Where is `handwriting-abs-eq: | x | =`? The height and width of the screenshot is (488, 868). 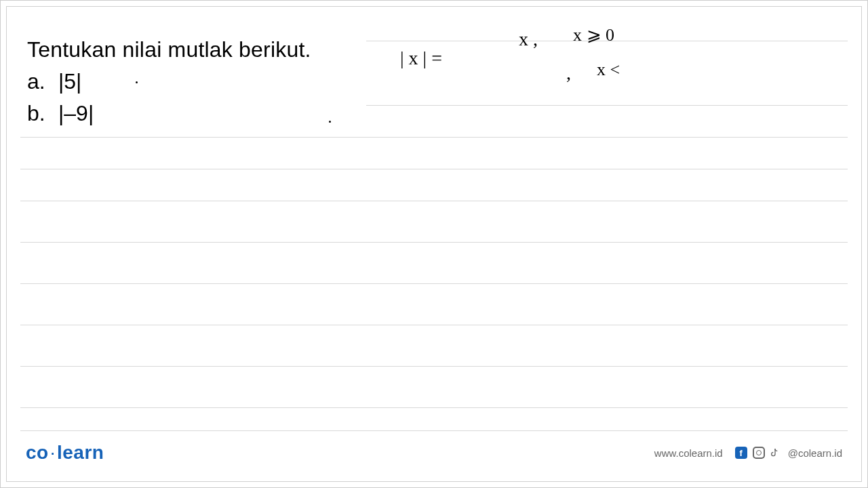
handwriting-abs-eq: | x | = is located at coordinates (421, 58).